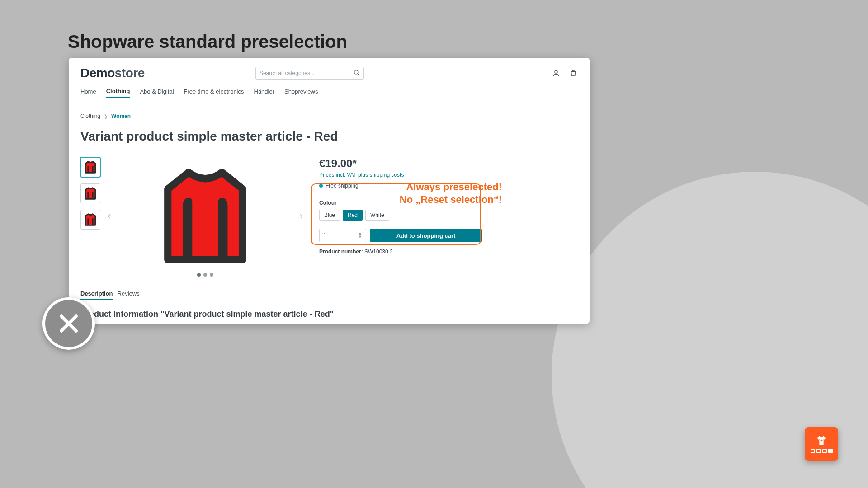  What do you see at coordinates (401, 164) in the screenshot?
I see `product-price: €19.00*` at bounding box center [401, 164].